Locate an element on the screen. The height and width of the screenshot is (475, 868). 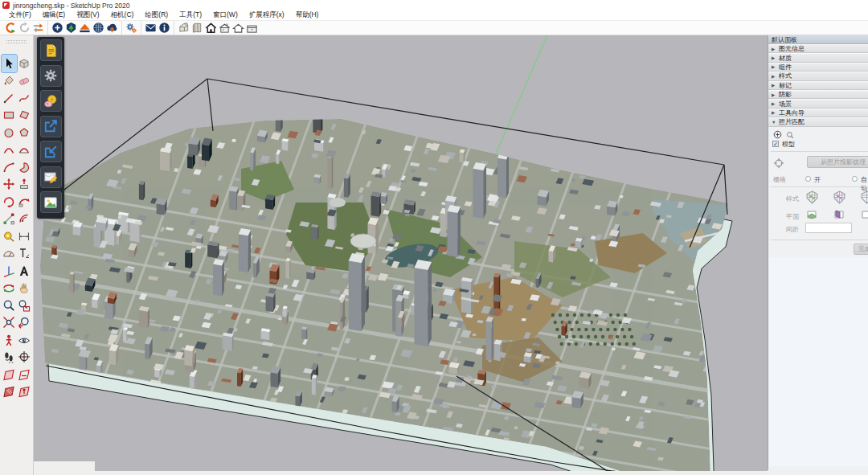
paint-bucket-tool is located at coordinates (10, 81).